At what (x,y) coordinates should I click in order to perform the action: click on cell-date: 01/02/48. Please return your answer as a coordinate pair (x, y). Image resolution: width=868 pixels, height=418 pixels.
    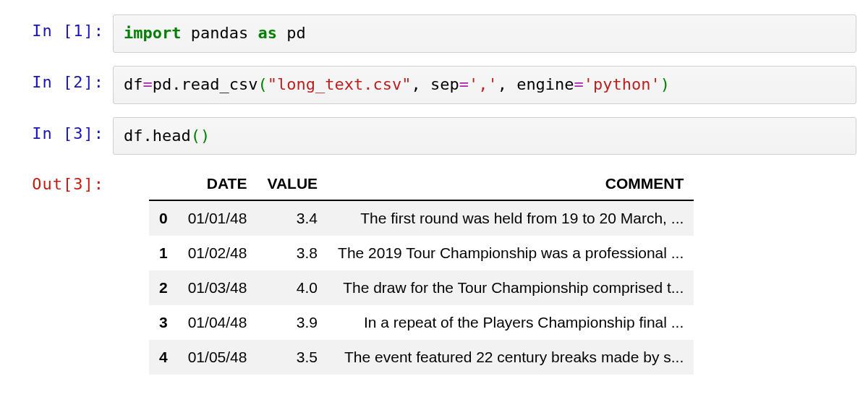
    Looking at the image, I should click on (218, 253).